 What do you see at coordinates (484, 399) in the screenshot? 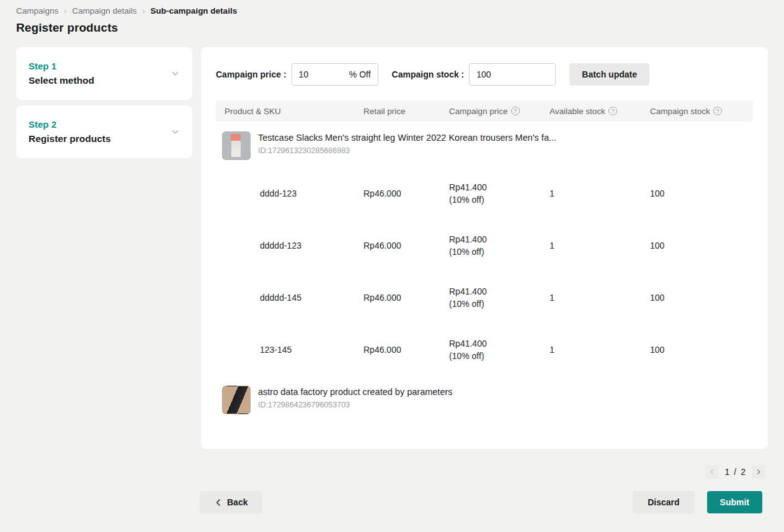
I see `product-row: astro data factory product created by pa…` at bounding box center [484, 399].